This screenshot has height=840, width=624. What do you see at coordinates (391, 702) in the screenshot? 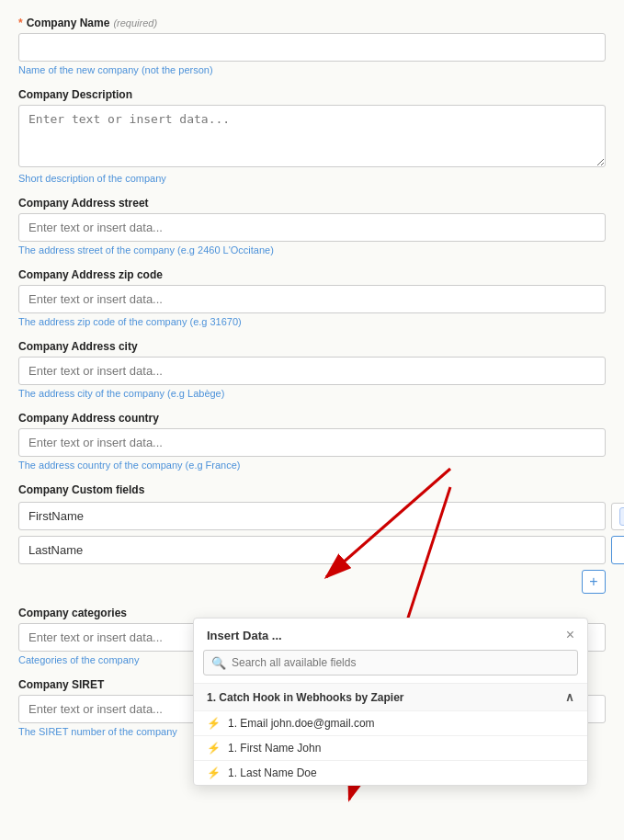
I see `insert-data-dropdown: Insert Data ... × 🔍 1. Catch Hook in Web…` at bounding box center [391, 702].